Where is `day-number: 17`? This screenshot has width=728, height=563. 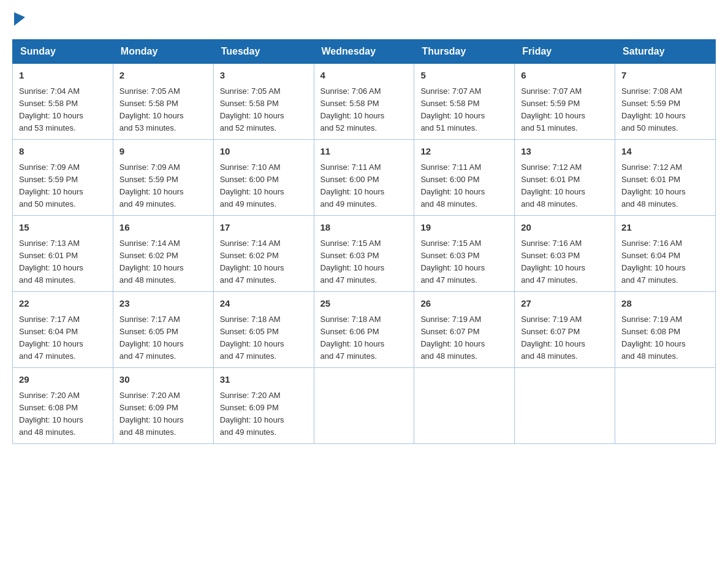 day-number: 17 is located at coordinates (264, 228).